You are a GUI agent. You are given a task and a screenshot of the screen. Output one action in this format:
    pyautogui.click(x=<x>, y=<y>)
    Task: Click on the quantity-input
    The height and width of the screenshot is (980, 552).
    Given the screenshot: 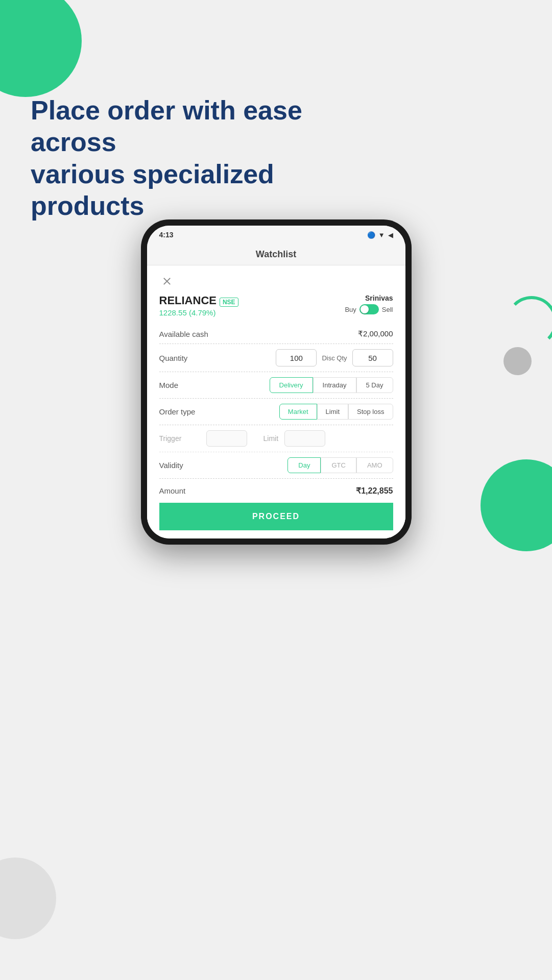 What is the action you would take?
    pyautogui.click(x=296, y=358)
    